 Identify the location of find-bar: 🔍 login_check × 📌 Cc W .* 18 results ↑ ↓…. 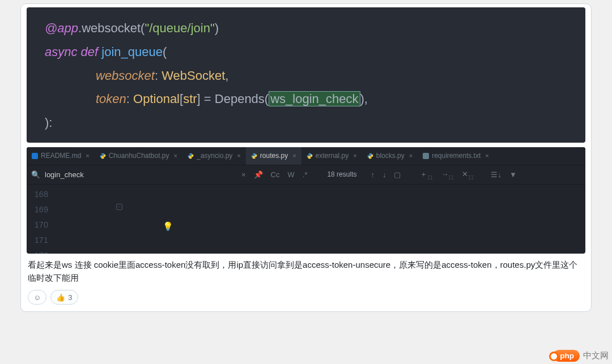
(306, 175).